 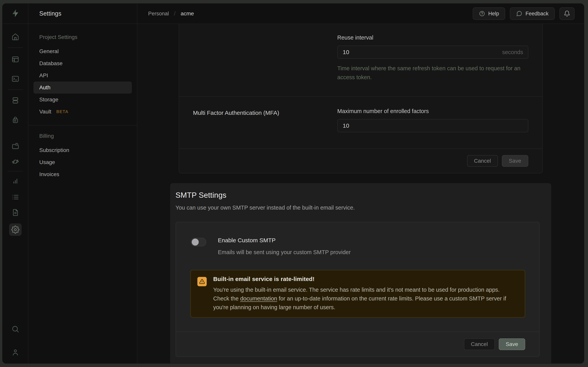 I want to click on breadcrumb: Personal / acme, so click(x=171, y=14).